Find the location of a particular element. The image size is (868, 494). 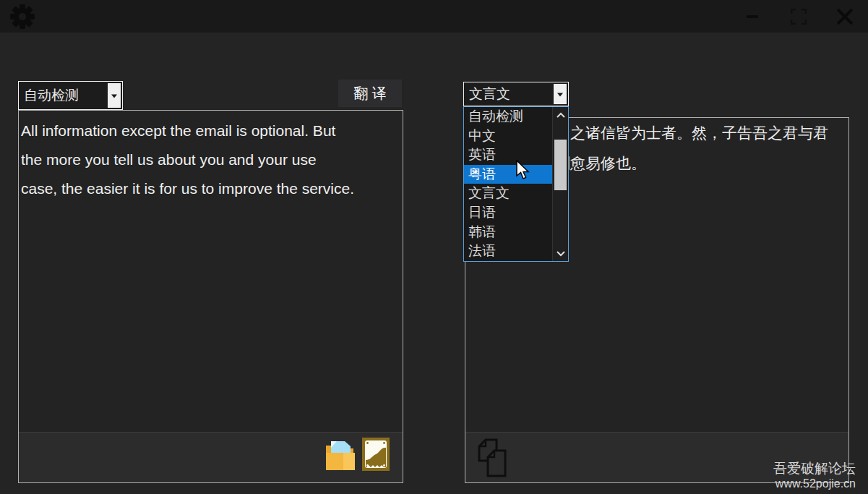

read-aloud-button is located at coordinates (376, 454).